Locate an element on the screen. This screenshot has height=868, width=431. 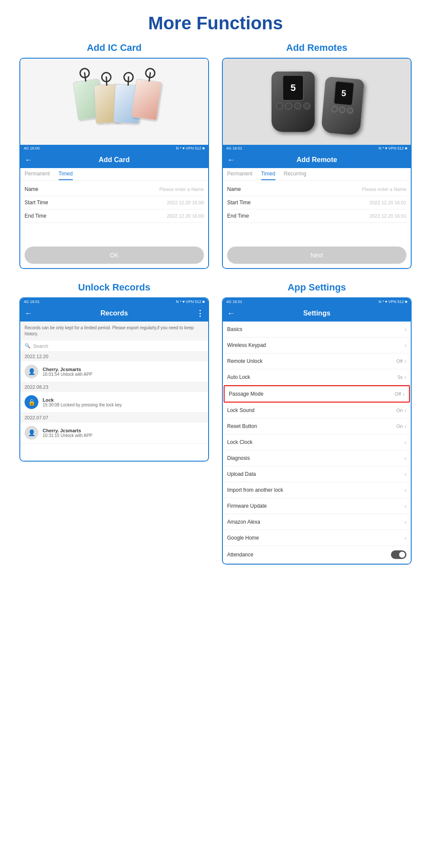
records-header: ← Records ⋮ is located at coordinates (114, 313).